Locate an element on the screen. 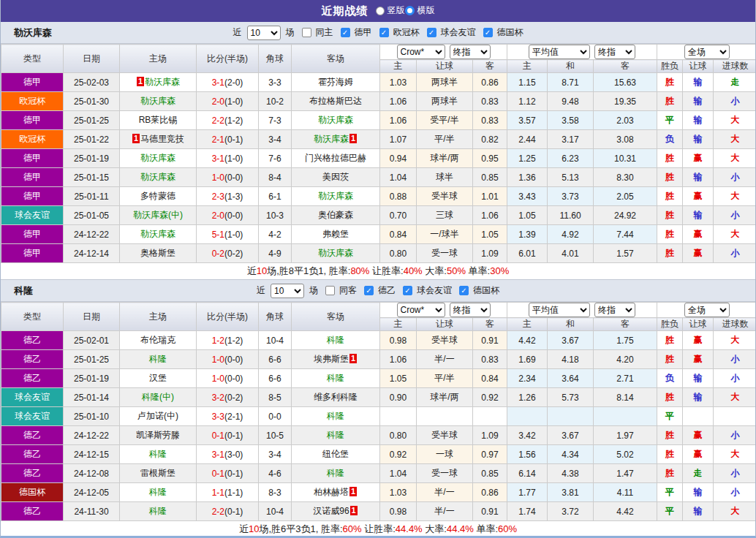 The height and width of the screenshot is (538, 756). summary-segment: 10 is located at coordinates (262, 270).